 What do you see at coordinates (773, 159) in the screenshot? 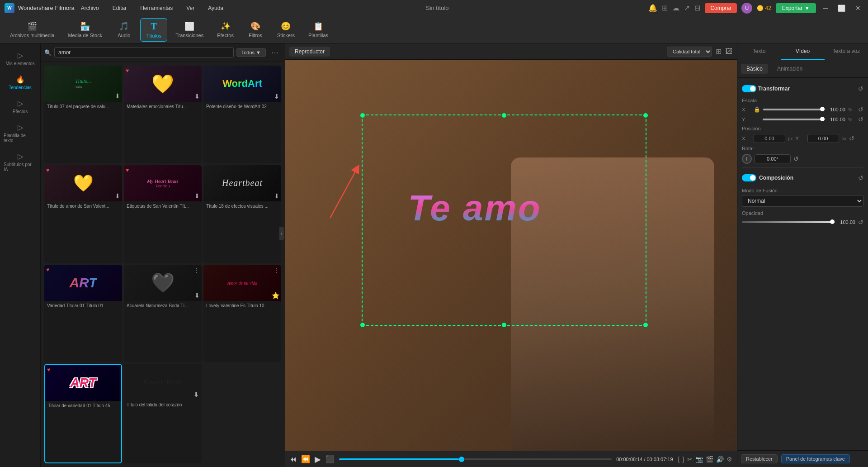
I see `rotar-input` at bounding box center [773, 159].